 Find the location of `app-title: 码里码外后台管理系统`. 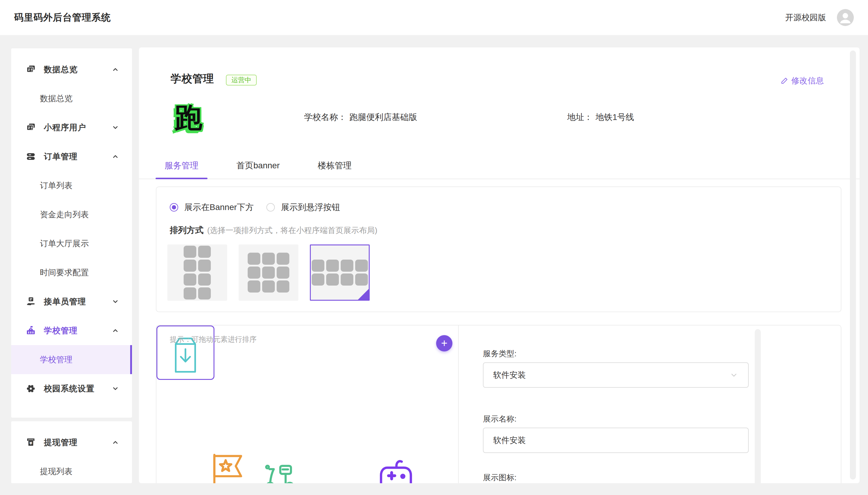

app-title: 码里码外后台管理系统 is located at coordinates (63, 18).